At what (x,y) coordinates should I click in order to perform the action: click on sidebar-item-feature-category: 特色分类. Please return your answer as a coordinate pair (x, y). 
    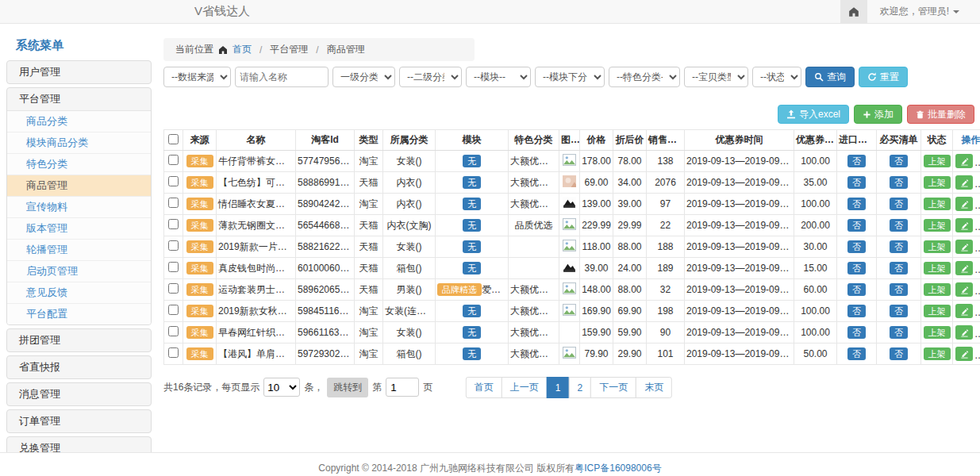
    Looking at the image, I should click on (79, 165).